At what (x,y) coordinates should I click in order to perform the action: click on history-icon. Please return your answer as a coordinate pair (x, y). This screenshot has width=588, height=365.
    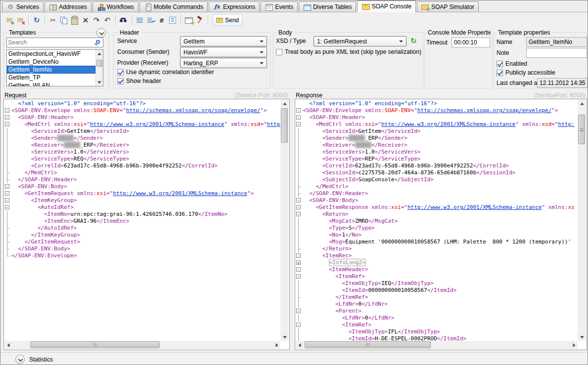
    Looking at the image, I should click on (37, 20).